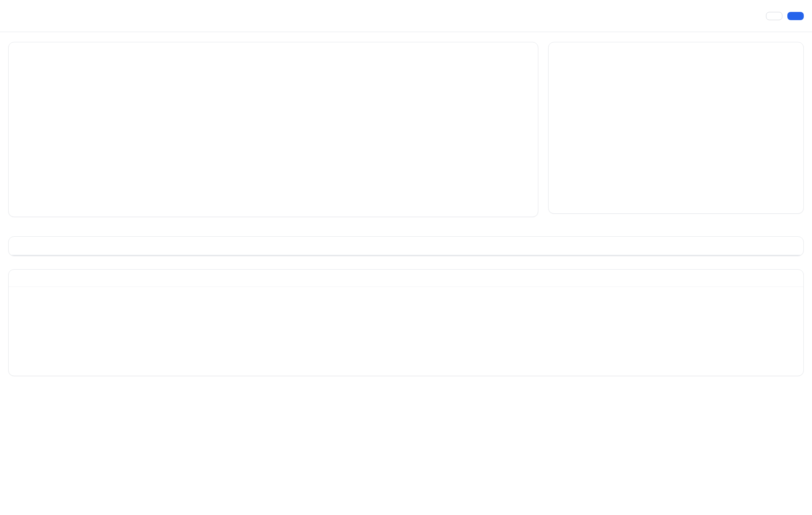 The height and width of the screenshot is (515, 812). I want to click on top-clients-card, so click(406, 246).